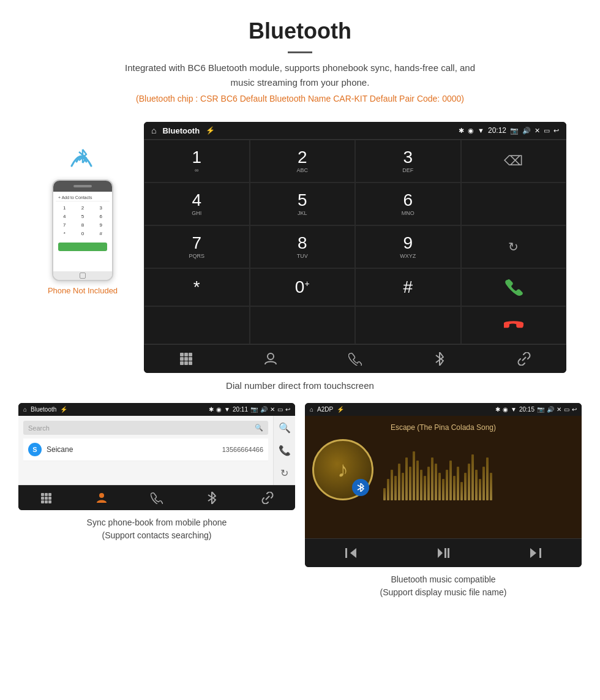 This screenshot has width=600, height=700. I want to click on refresh-button: ↻, so click(514, 247).